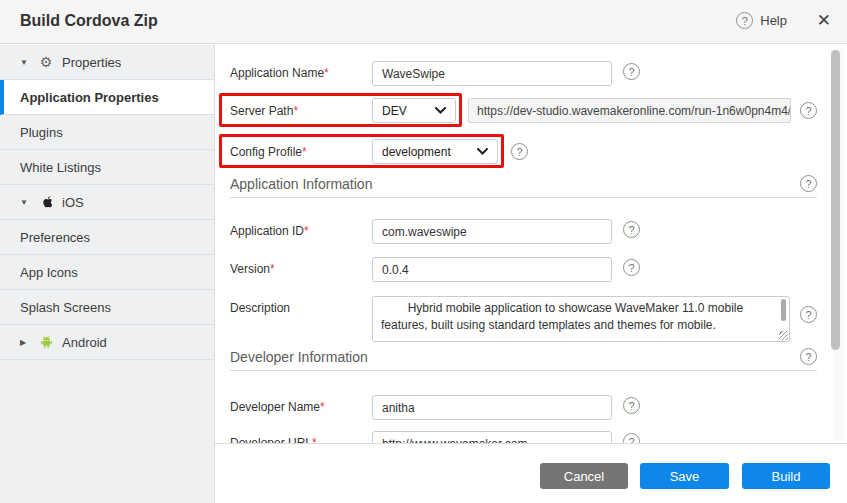 The width and height of the screenshot is (847, 503). I want to click on version-input, so click(492, 270).